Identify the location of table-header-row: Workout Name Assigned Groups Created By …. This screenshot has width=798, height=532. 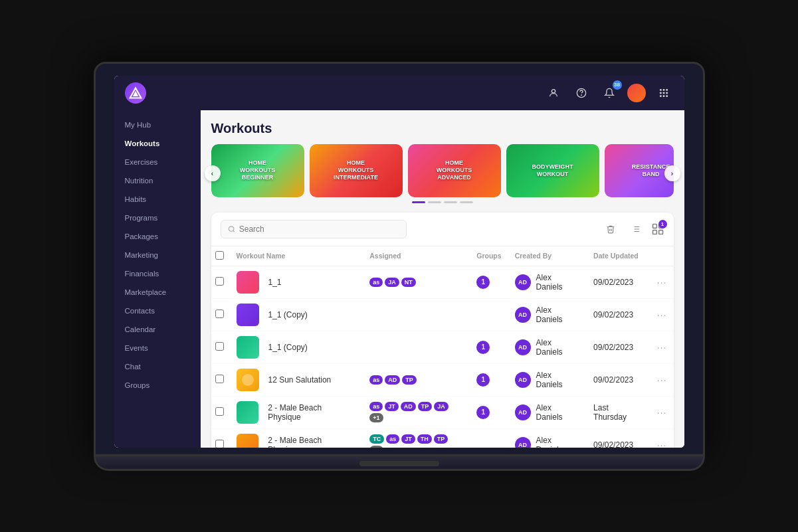
(443, 256).